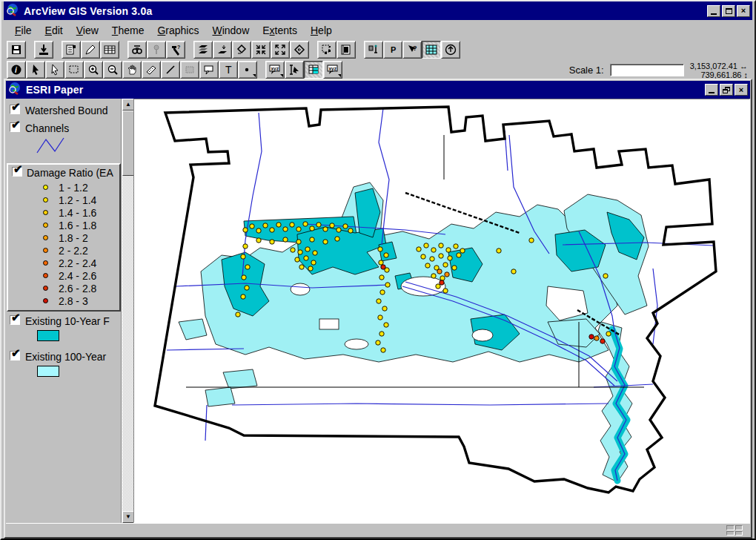 Image resolution: width=756 pixels, height=540 pixels. Describe the element at coordinates (275, 70) in the screenshot. I see `xyz-callout-button: xyz` at that location.